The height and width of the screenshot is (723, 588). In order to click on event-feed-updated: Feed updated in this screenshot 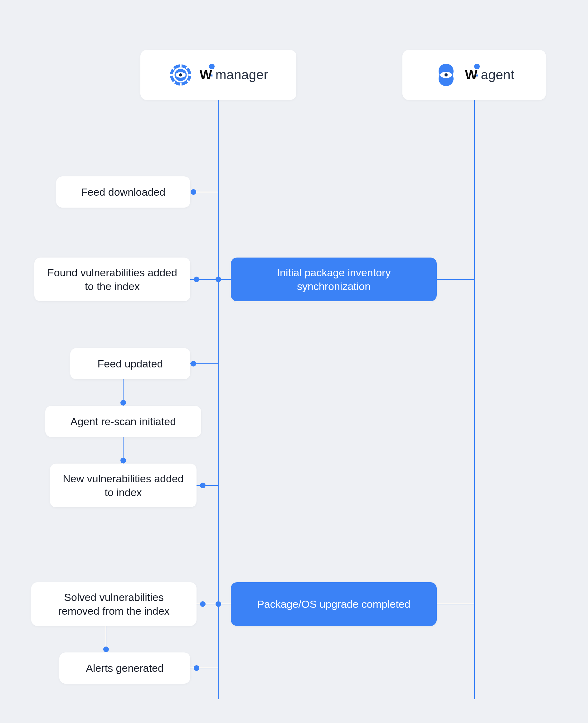, I will do `click(130, 364)`.